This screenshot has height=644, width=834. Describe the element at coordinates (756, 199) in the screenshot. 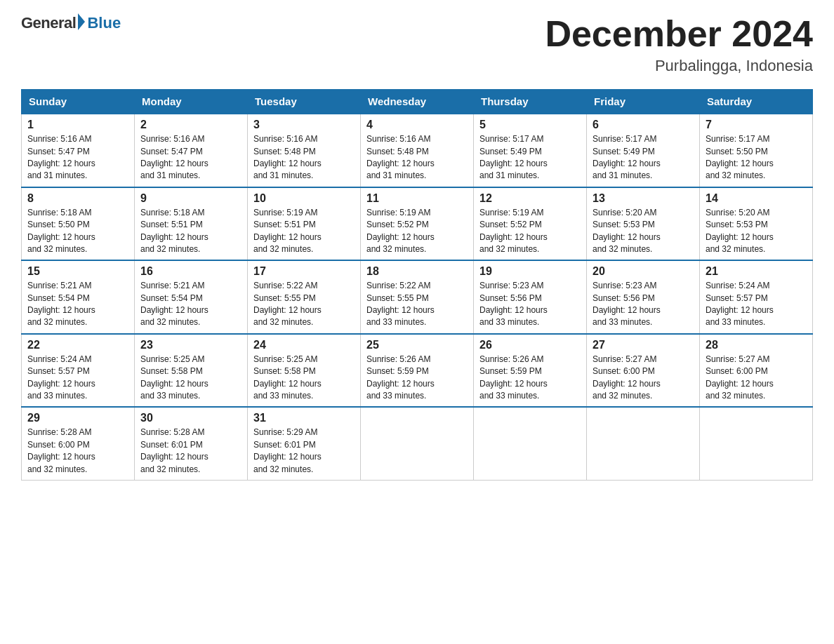

I see `day-number: 14` at that location.